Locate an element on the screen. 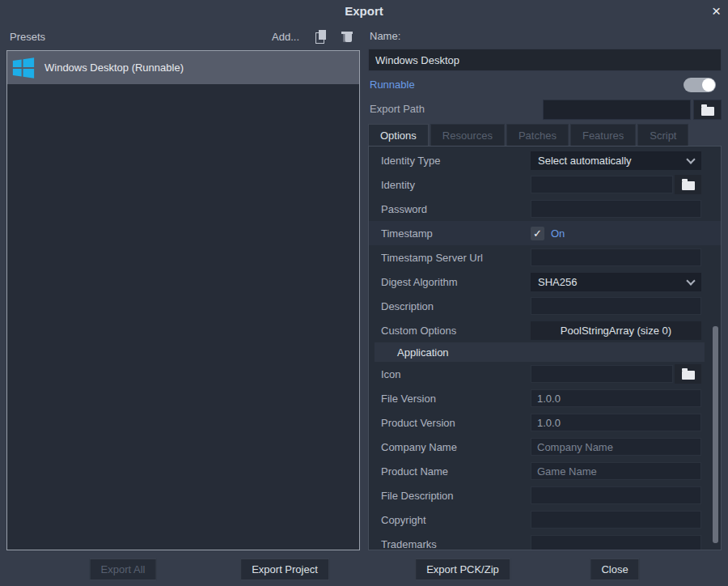 The height and width of the screenshot is (586, 728). property-label: Timestamp Server Url is located at coordinates (456, 257).